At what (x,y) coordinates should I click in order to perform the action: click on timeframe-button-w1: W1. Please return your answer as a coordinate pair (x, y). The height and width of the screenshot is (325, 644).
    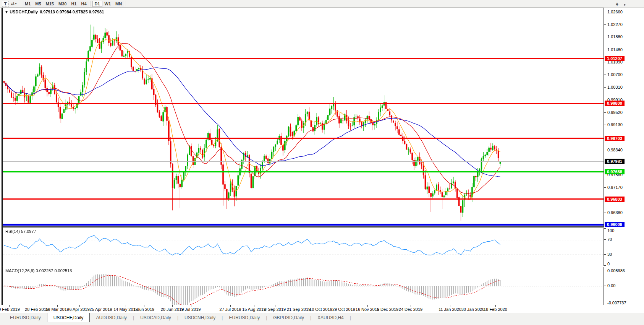
    Looking at the image, I should click on (108, 4).